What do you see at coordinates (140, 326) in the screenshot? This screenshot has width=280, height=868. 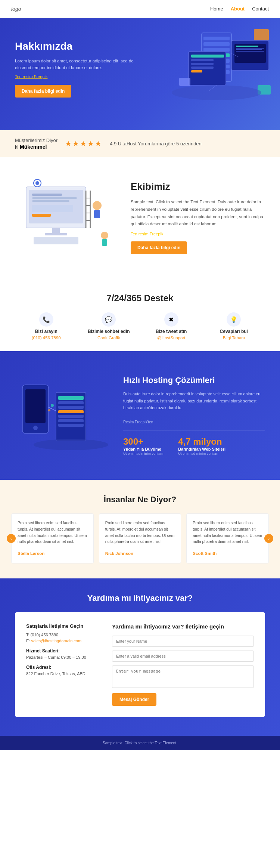 I see `support-items: 📞 Bizi arayın (010) 456 7890 💬 Bizimle s…` at bounding box center [140, 326].